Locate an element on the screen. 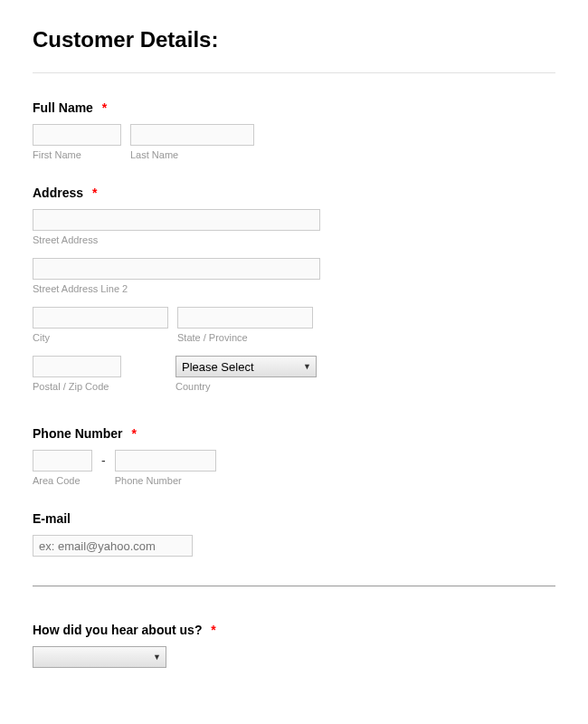  email-group: E-mail is located at coordinates (294, 534).